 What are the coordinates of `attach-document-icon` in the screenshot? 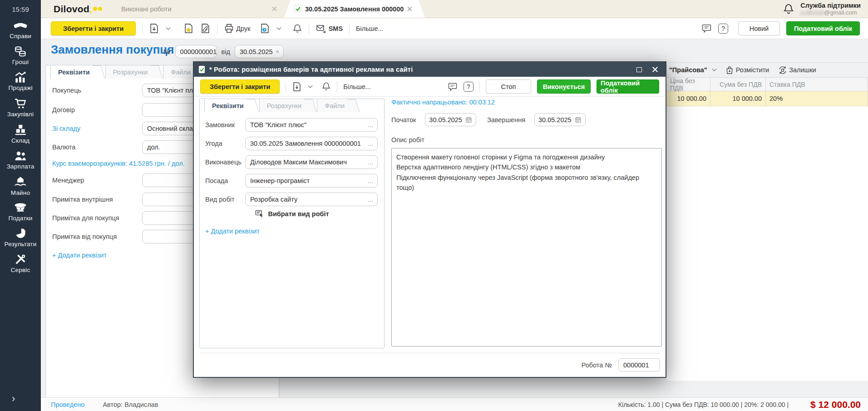 It's located at (205, 28).